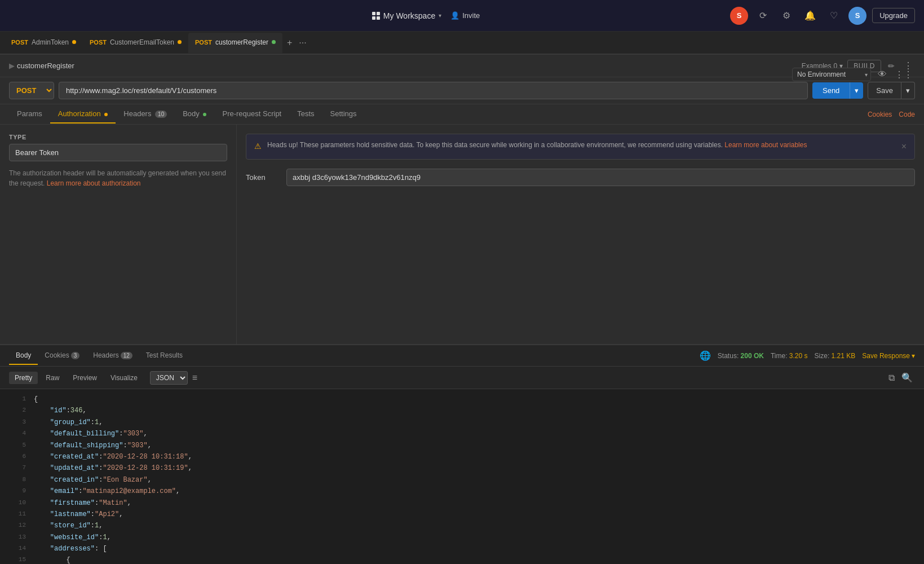 This screenshot has width=924, height=564. What do you see at coordinates (42, 65) in the screenshot?
I see `breadcrumb: ▶ customerRegister` at bounding box center [42, 65].